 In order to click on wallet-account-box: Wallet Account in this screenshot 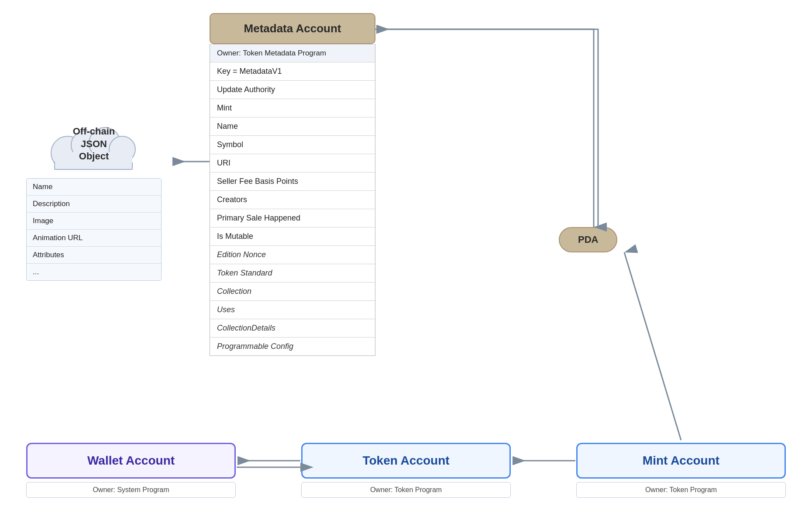, I will do `click(131, 461)`.